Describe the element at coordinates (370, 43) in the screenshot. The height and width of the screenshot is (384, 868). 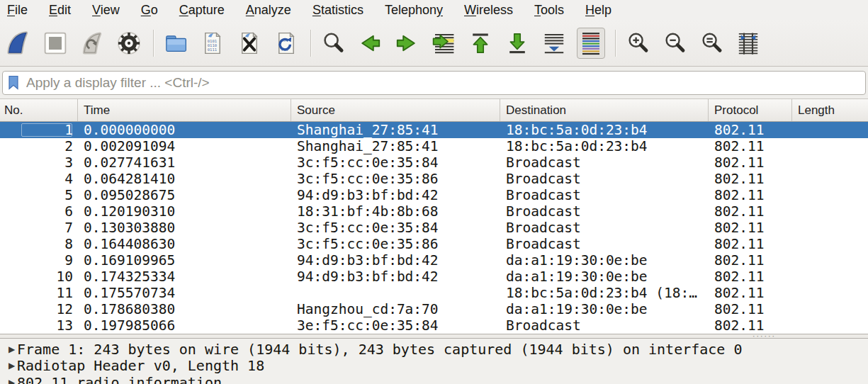
I see `go-back-button` at that location.